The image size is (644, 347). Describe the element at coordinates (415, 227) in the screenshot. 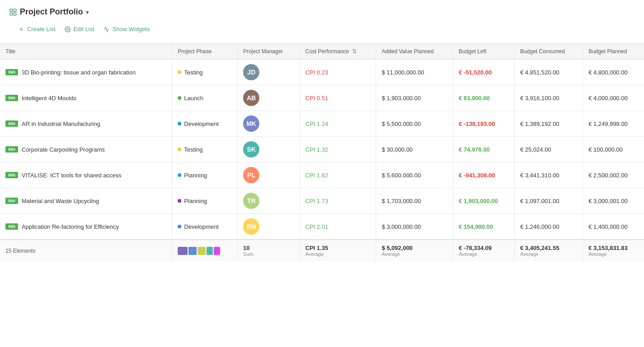

I see `cell-added-value-6: $ 3,000,000.00` at that location.